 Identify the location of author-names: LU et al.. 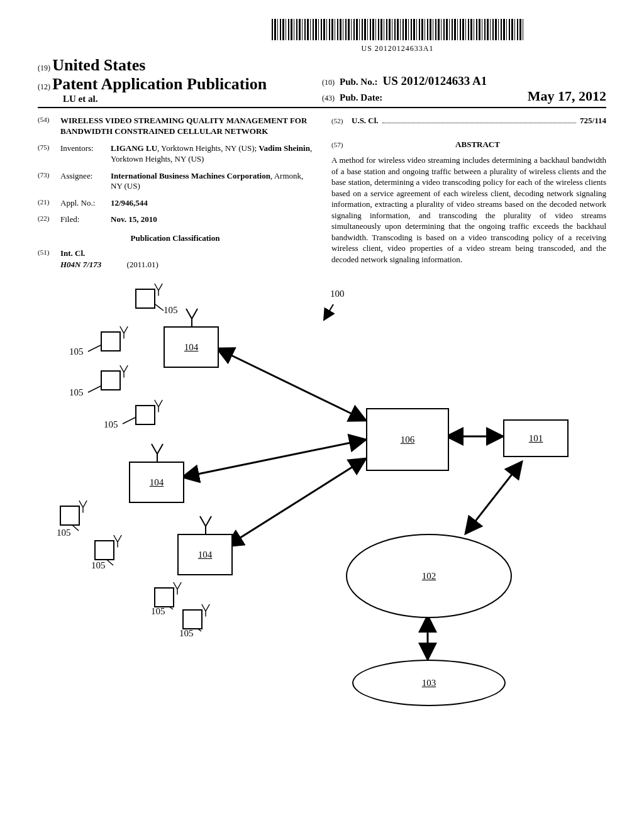
(192, 99).